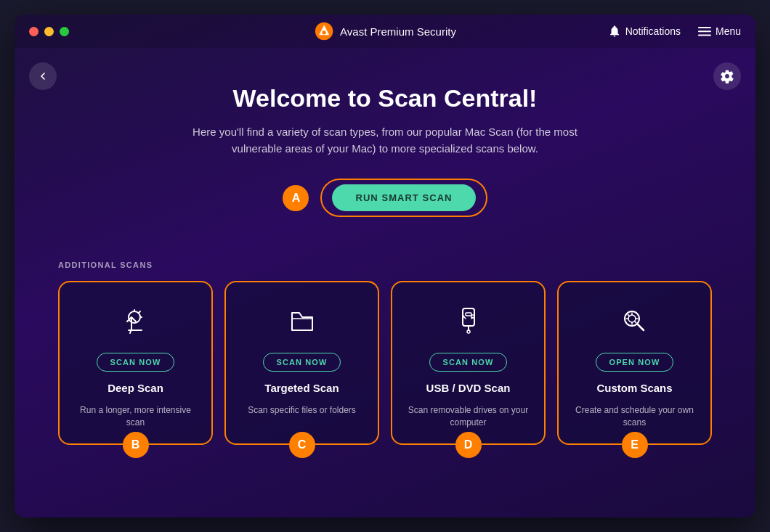  I want to click on menu-label: Menu, so click(728, 31).